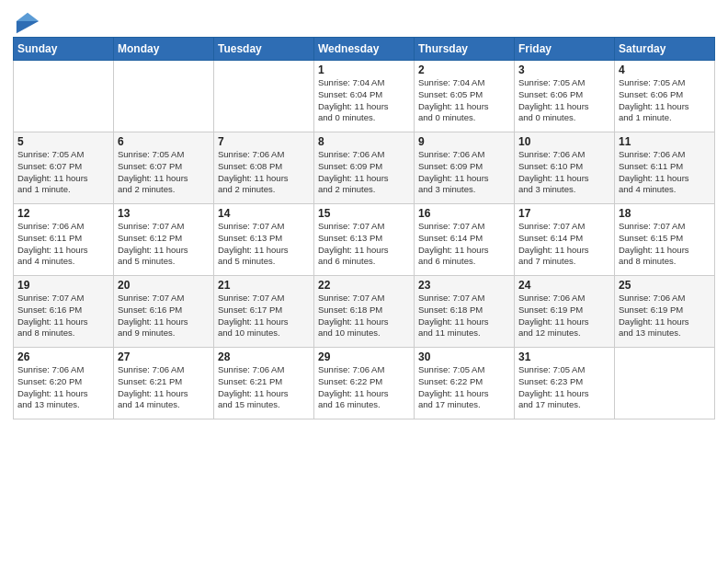 This screenshot has width=728, height=563. What do you see at coordinates (364, 168) in the screenshot?
I see `calendar-cell: 8Sunrise: 7:06 AM Sunset: 6:09 PM Daylig…` at bounding box center [364, 168].